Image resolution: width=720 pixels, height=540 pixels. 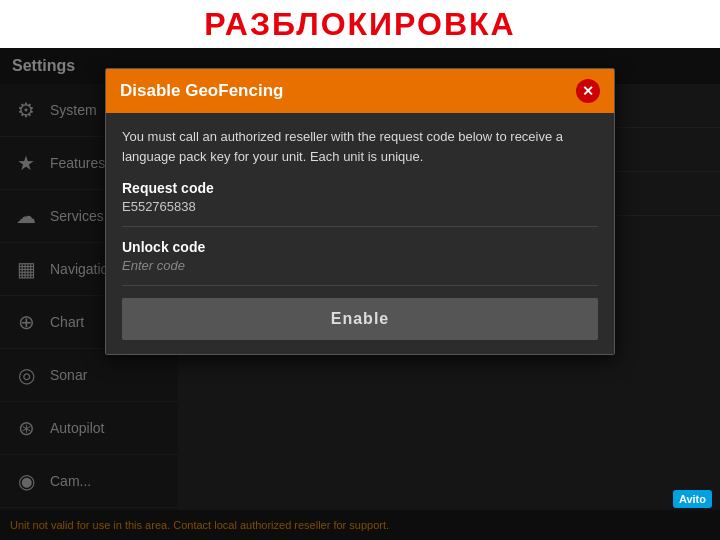 I want to click on unlock-code-input: Enter code, so click(x=360, y=266).